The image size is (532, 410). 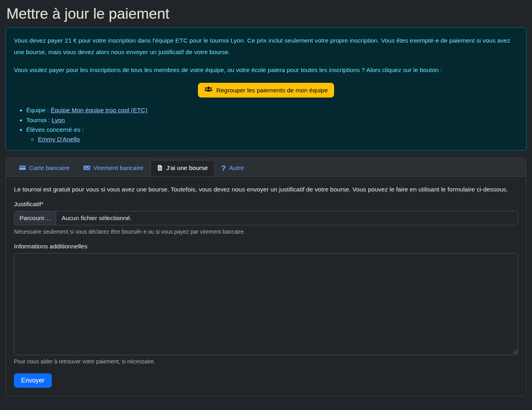 I want to click on tab-carte-bancaire: Carte bancaire, so click(x=45, y=168).